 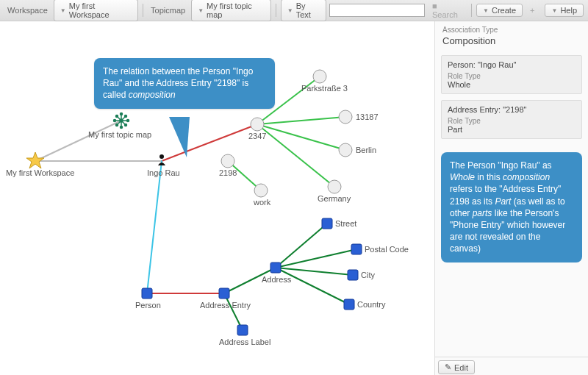 What do you see at coordinates (512, 129) in the screenshot?
I see `player2-role-value: Part` at bounding box center [512, 129].